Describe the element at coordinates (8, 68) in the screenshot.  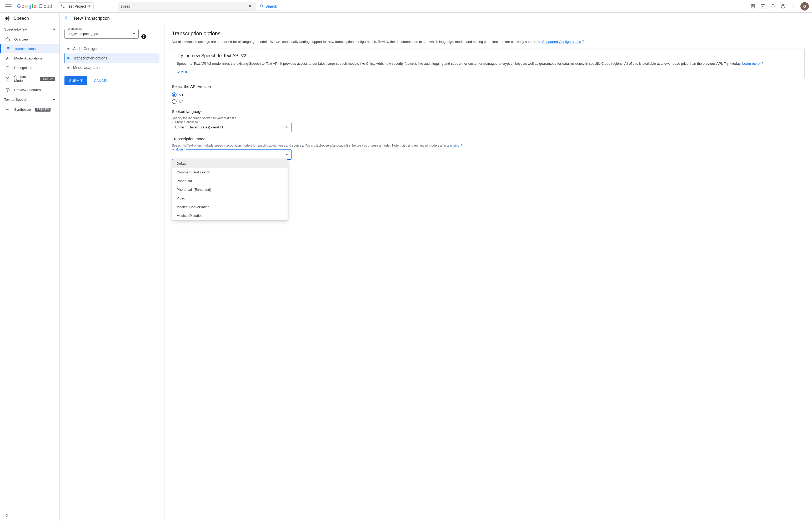
I see `recognizers-icon` at that location.